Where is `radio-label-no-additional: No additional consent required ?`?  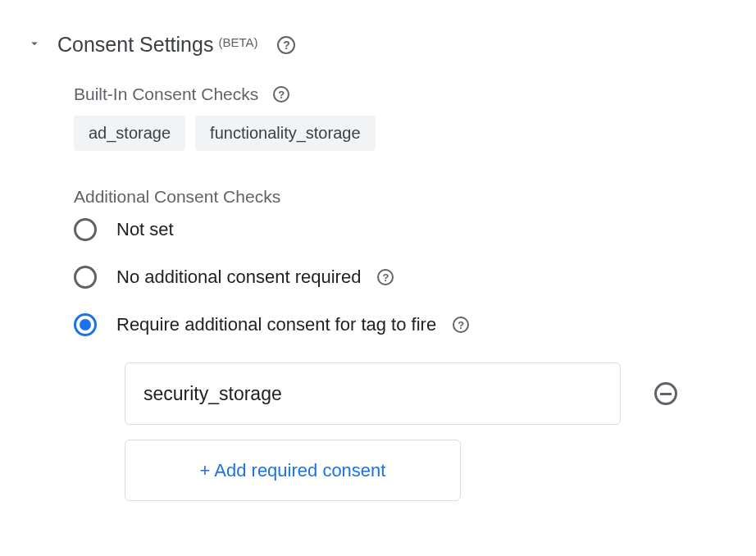 radio-label-no-additional: No additional consent required ? is located at coordinates (255, 277).